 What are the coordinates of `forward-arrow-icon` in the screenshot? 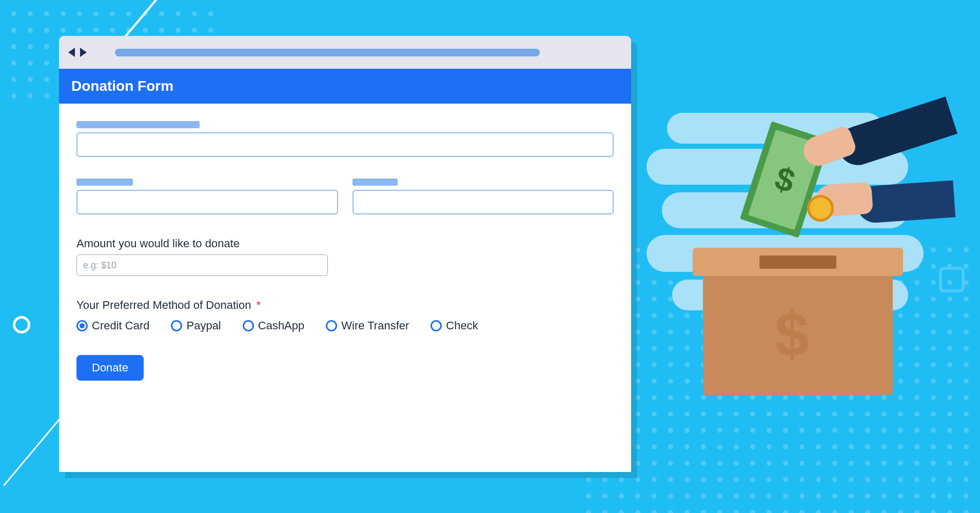 It's located at (83, 52).